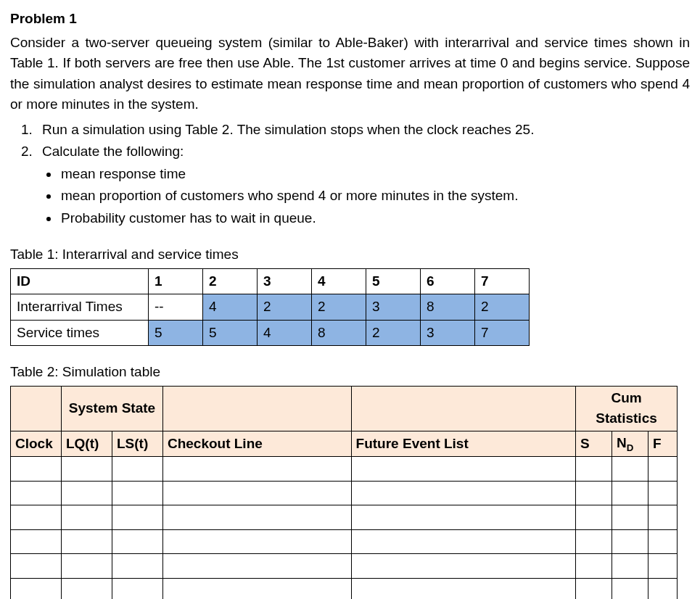 The height and width of the screenshot is (599, 700). What do you see at coordinates (627, 408) in the screenshot?
I see `table2-cum-stats-hdr: Cum Statistics` at bounding box center [627, 408].